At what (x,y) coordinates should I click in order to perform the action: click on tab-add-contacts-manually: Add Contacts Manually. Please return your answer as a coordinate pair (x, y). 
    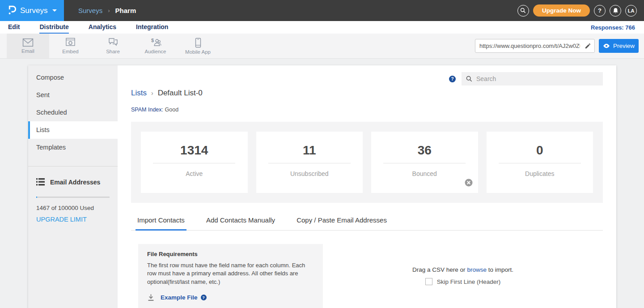
    Looking at the image, I should click on (241, 223).